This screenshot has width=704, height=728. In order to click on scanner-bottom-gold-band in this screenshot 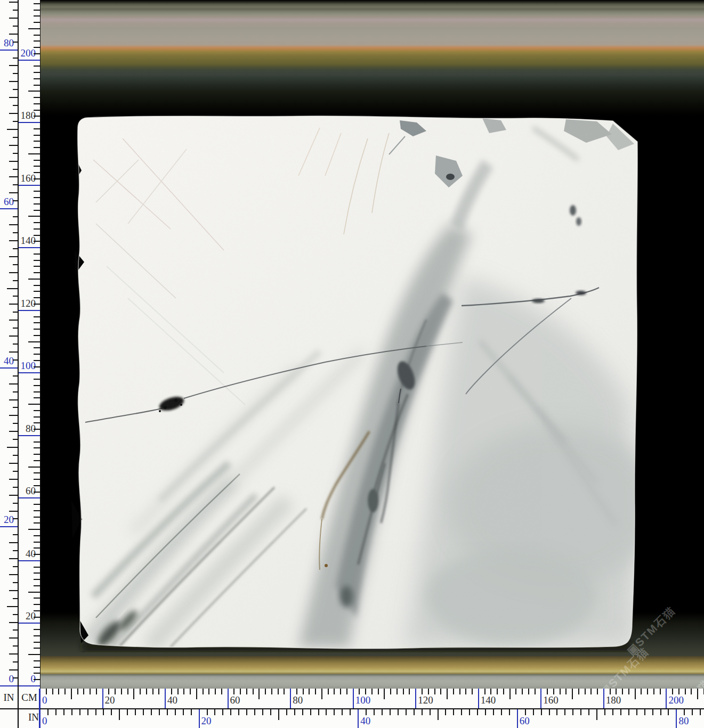, I will do `click(372, 665)`.